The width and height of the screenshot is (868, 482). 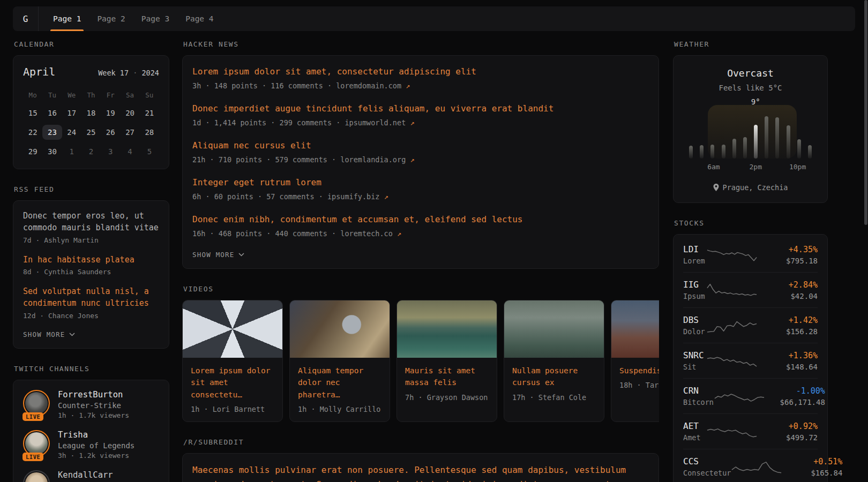 I want to click on calendar-day: 19, so click(x=110, y=113).